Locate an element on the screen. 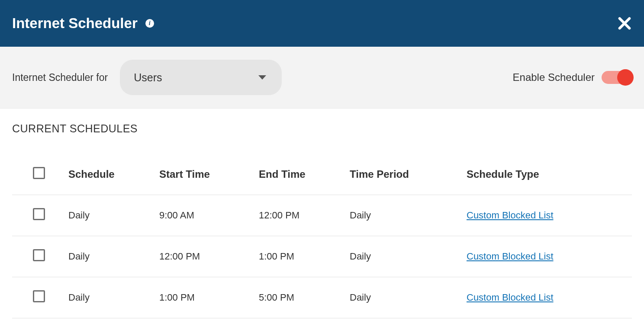 The image size is (644, 327). cell-end: 12:00 PM is located at coordinates (304, 215).